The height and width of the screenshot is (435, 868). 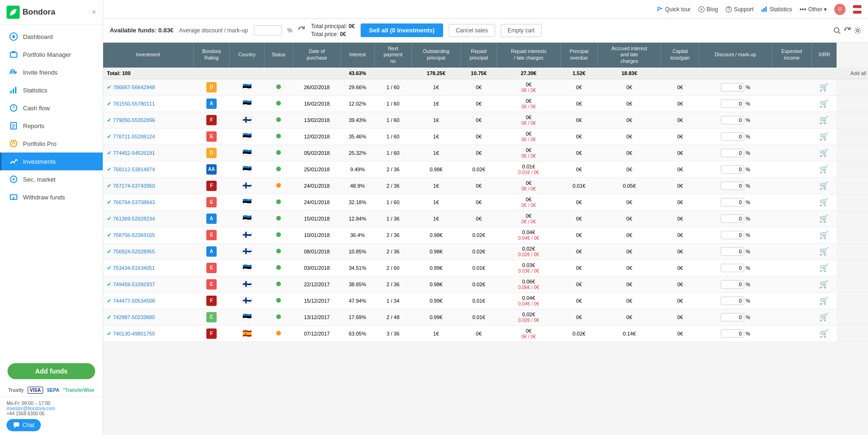 What do you see at coordinates (840, 9) in the screenshot?
I see `user-avatar: U` at bounding box center [840, 9].